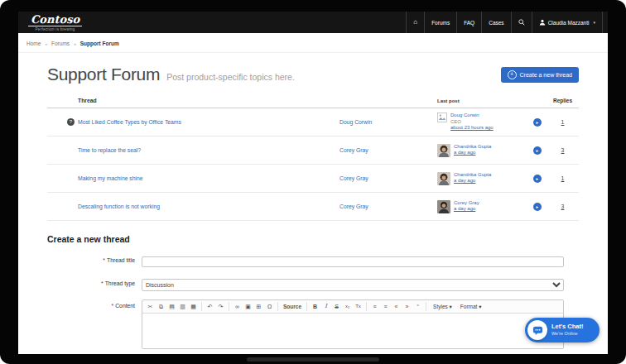  Describe the element at coordinates (567, 334) in the screenshot. I see `chat-status: We're Online` at that location.